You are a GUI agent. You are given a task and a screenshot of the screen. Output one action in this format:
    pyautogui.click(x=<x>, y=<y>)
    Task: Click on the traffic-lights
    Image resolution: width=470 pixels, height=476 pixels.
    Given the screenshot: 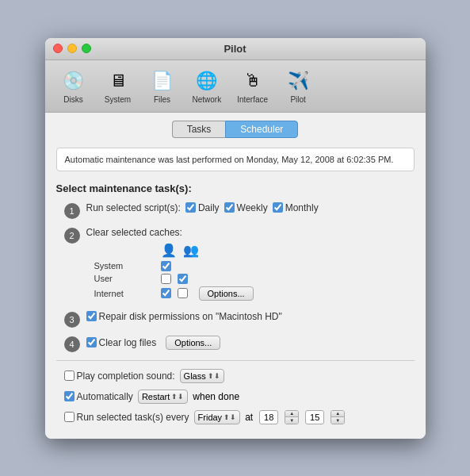 What is the action you would take?
    pyautogui.click(x=72, y=48)
    